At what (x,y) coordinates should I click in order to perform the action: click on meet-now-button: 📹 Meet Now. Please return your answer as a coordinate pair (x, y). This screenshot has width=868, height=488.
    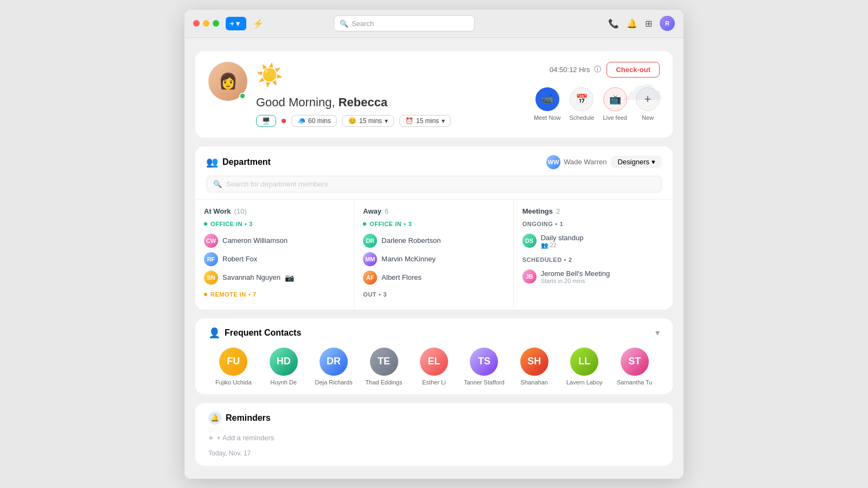
    Looking at the image, I should click on (547, 104).